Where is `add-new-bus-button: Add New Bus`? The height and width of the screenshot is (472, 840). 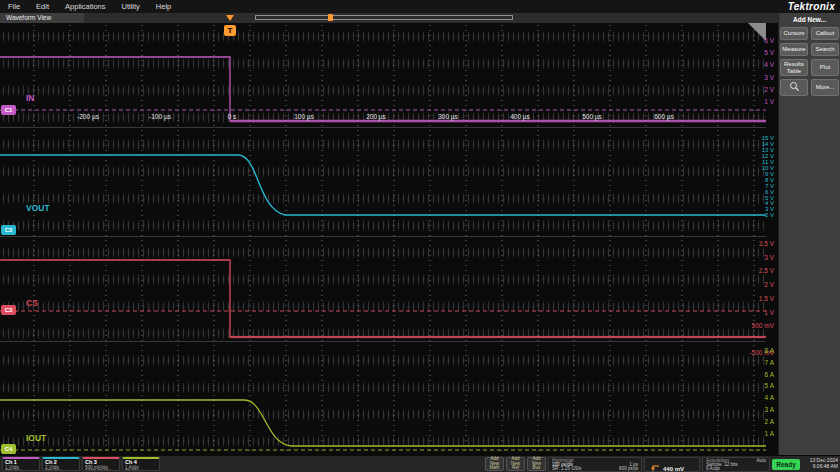
add-new-bus-button: Add New Bus is located at coordinates (536, 464).